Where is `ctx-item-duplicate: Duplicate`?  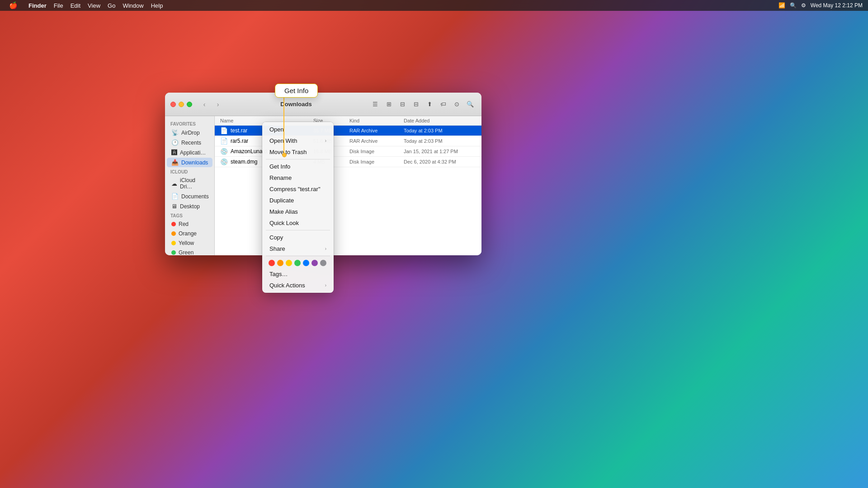
ctx-item-duplicate: Duplicate is located at coordinates (298, 201).